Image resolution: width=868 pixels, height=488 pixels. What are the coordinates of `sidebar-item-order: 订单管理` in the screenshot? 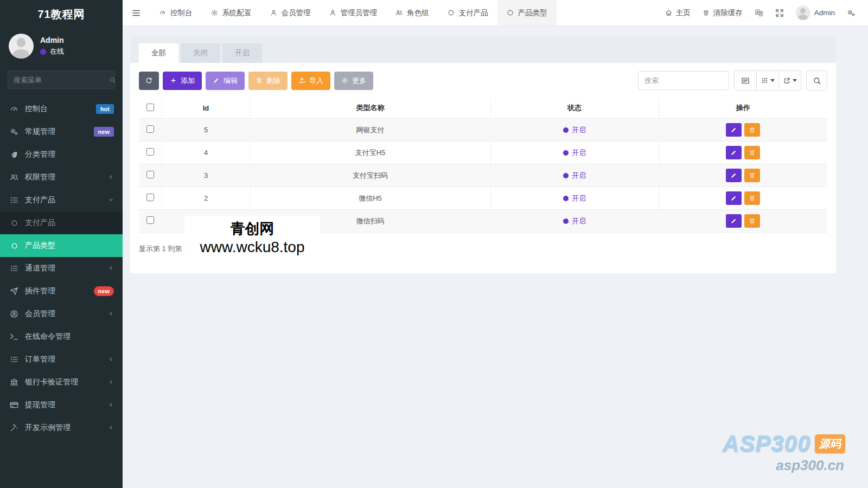 It's located at (61, 359).